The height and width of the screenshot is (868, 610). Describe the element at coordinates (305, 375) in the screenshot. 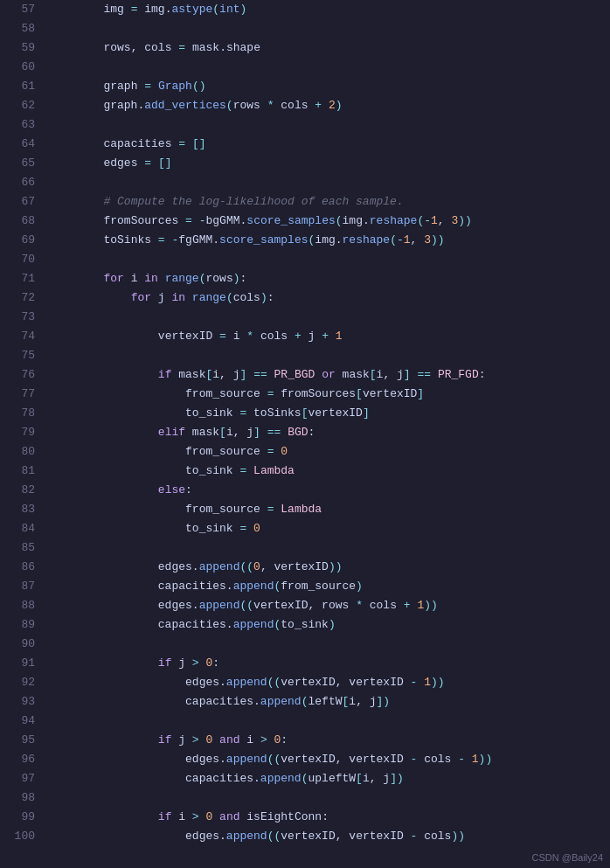

I see `code-line: 76 if mask[i, j] == PR_BGD or mask[i, j]…` at that location.